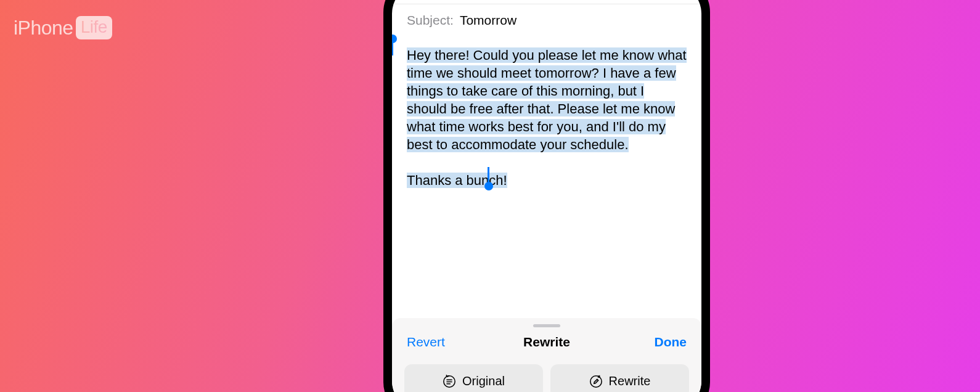 The height and width of the screenshot is (392, 980). Describe the element at coordinates (449, 382) in the screenshot. I see `original-icon` at that location.